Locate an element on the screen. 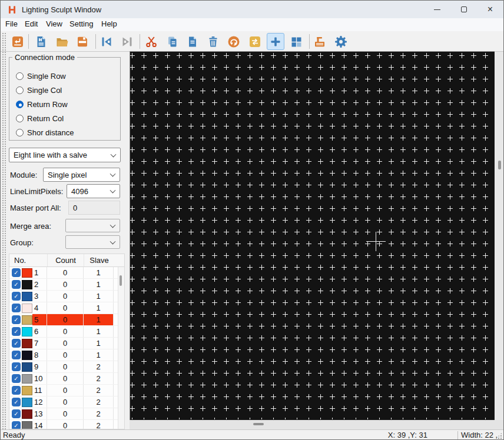  canvas-hscrollbar is located at coordinates (317, 425).